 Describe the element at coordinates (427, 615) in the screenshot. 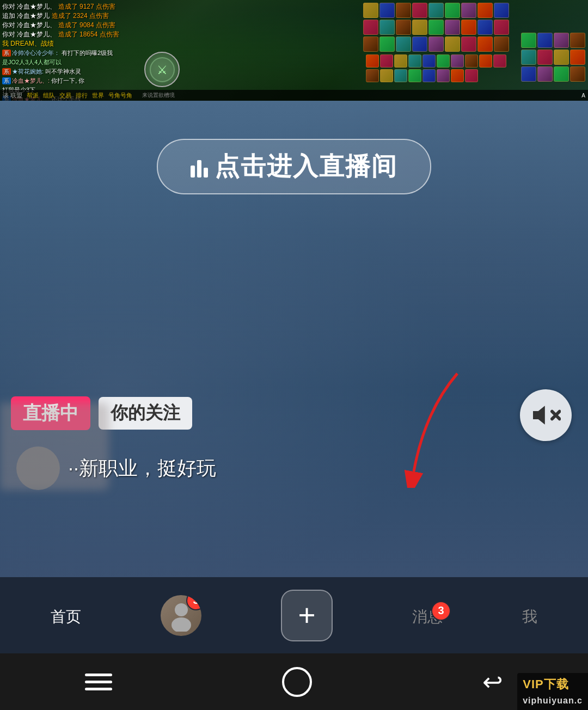

I see `nav-item-messages: 消息 3` at that location.